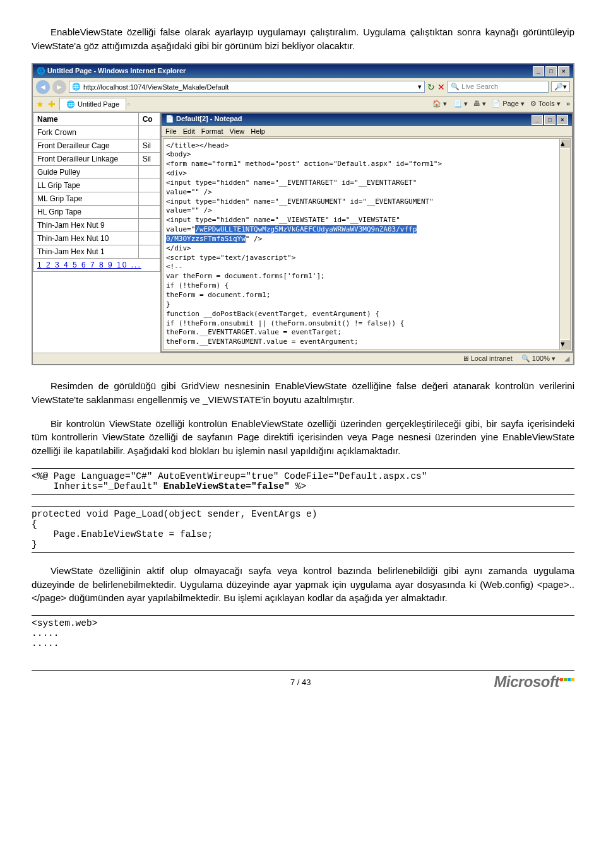 This screenshot has width=606, height=868. What do you see at coordinates (303, 71) in the screenshot?
I see `ie-titlebar: 🌐 Untitled Page - Windows Internet Explo…` at bounding box center [303, 71].